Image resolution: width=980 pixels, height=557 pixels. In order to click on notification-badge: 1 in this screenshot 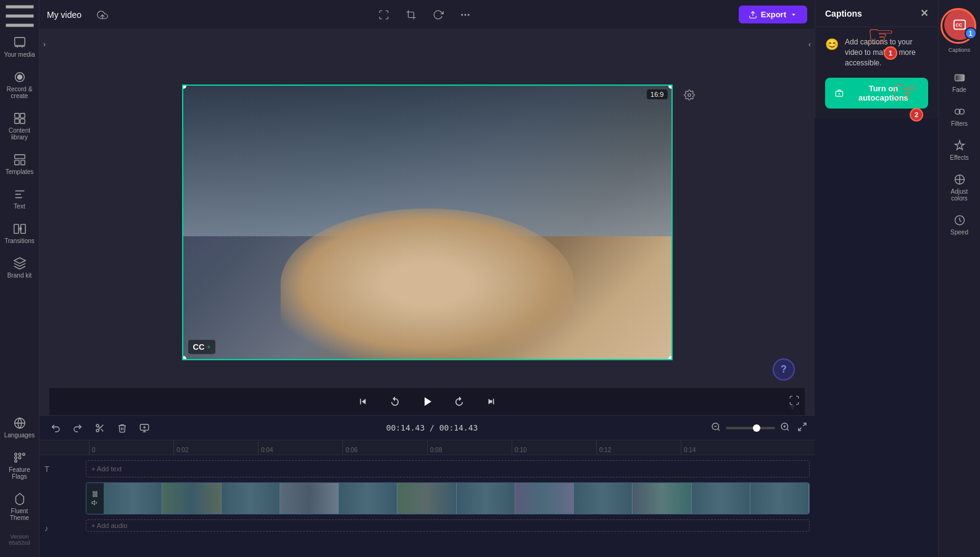, I will do `click(971, 33)`.